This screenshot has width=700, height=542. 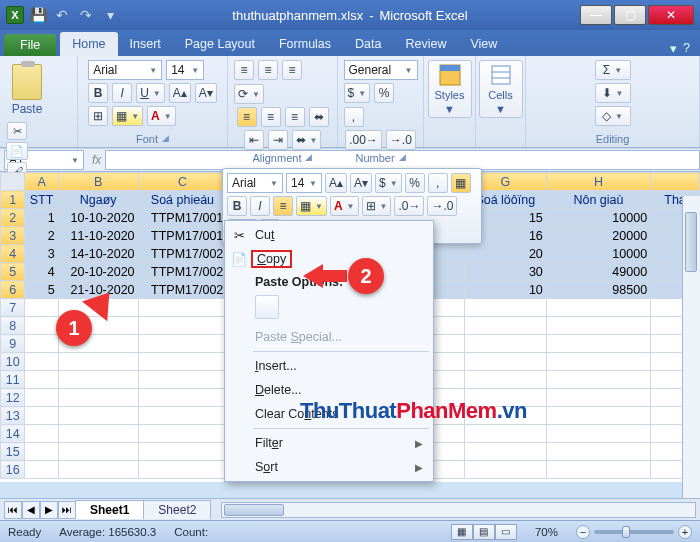 What do you see at coordinates (17, 151) in the screenshot?
I see `copy-button: 📄` at bounding box center [17, 151].